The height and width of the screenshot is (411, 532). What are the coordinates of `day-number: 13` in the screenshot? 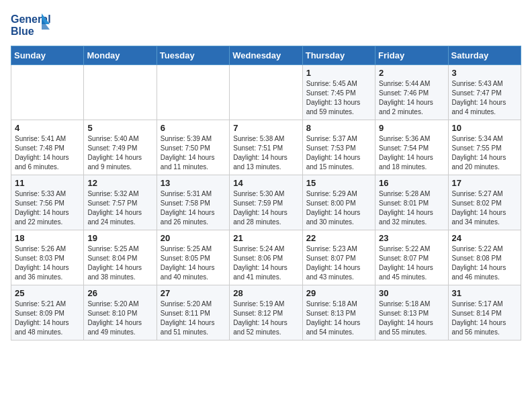 It's located at (193, 183).